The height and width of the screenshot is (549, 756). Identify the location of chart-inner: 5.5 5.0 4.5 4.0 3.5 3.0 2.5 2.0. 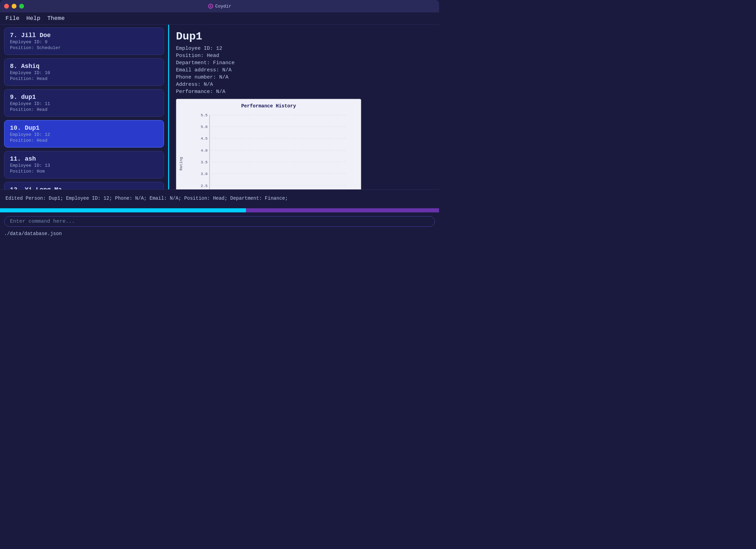
(271, 150).